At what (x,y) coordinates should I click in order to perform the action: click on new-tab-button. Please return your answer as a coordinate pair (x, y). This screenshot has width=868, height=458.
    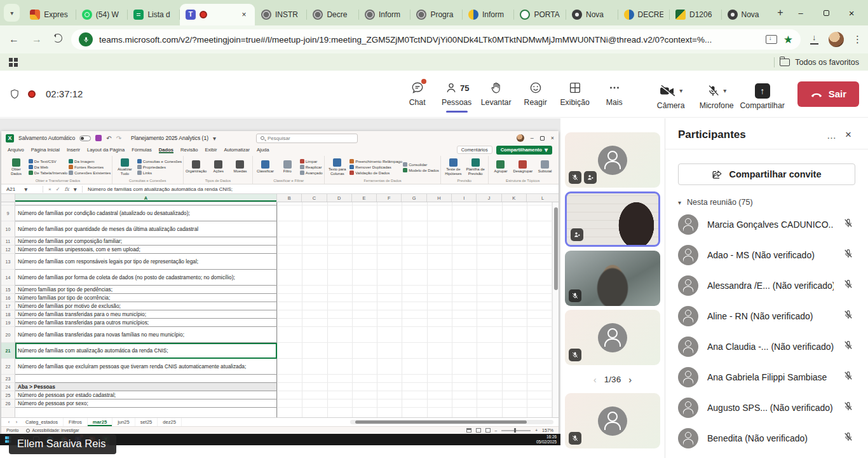
    Looking at the image, I should click on (780, 13).